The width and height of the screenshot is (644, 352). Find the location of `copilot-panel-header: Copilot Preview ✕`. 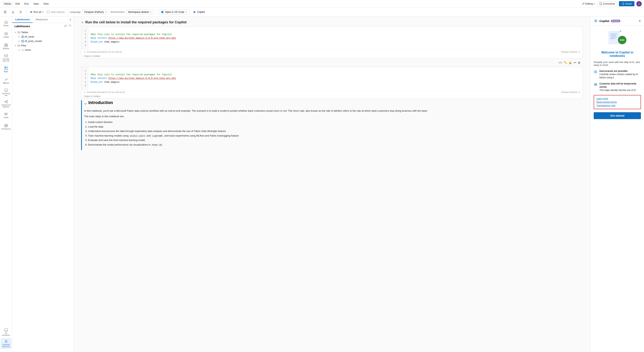

copilot-panel-header: Copilot Preview ✕ is located at coordinates (617, 21).